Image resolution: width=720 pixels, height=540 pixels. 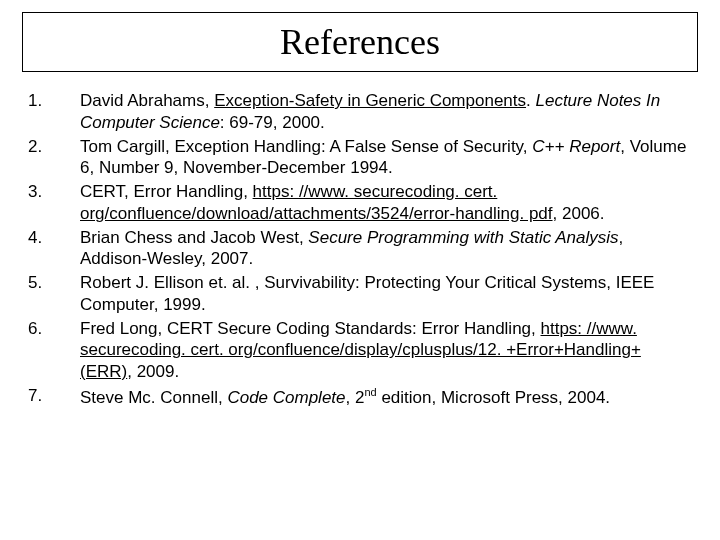 What do you see at coordinates (272, 122) in the screenshot?
I see `ref-text: : 69-79, 2000.` at bounding box center [272, 122].